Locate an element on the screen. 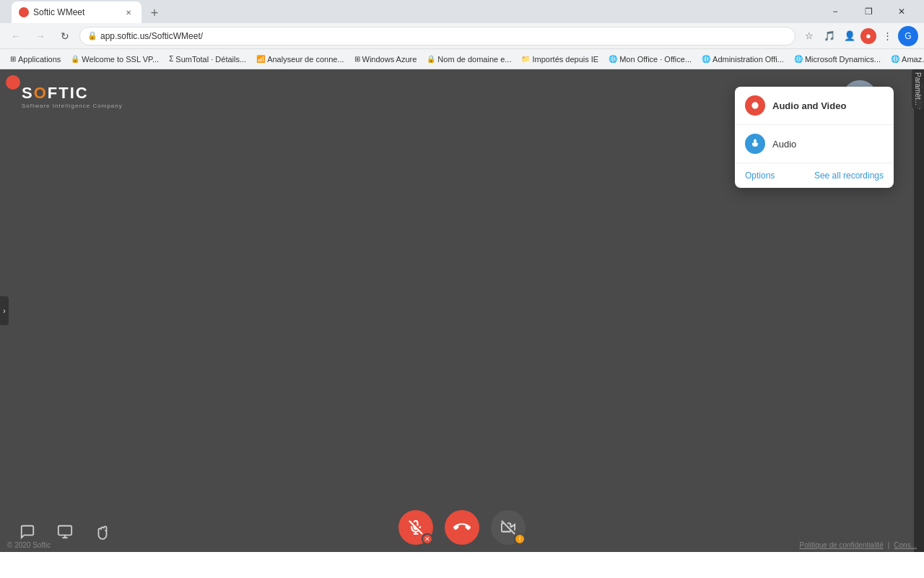 The width and height of the screenshot is (924, 578). bookmark-item-apps: ⊞ Applications is located at coordinates (35, 59).